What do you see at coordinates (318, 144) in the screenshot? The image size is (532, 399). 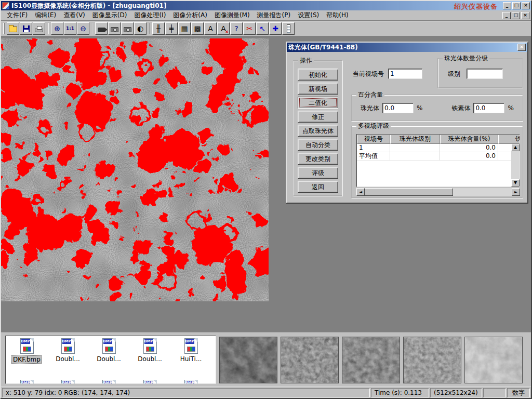 I see `op-auto-classify-button: 自动分类` at bounding box center [318, 144].